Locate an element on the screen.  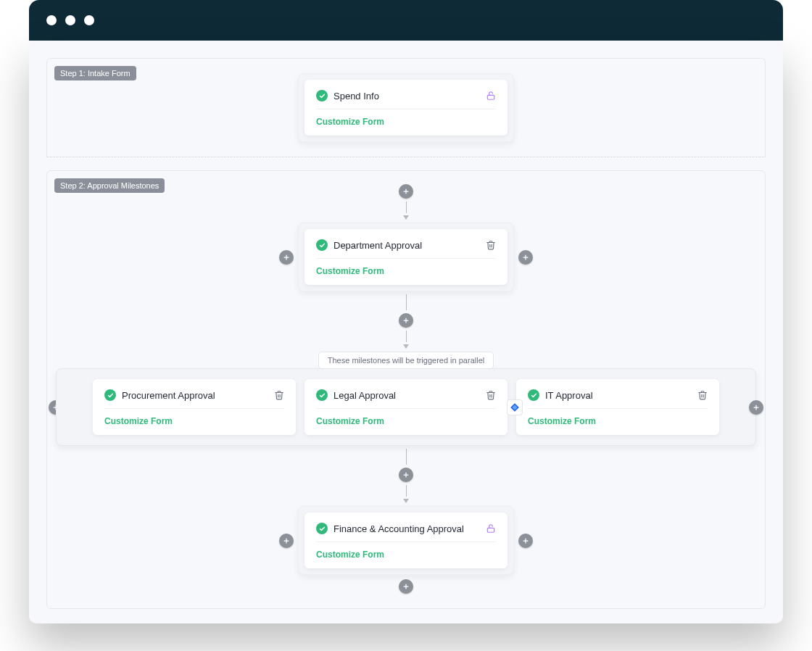
step-intake-section: Step 1: Intake Form Spend Info Customize… is located at coordinates (406, 107).